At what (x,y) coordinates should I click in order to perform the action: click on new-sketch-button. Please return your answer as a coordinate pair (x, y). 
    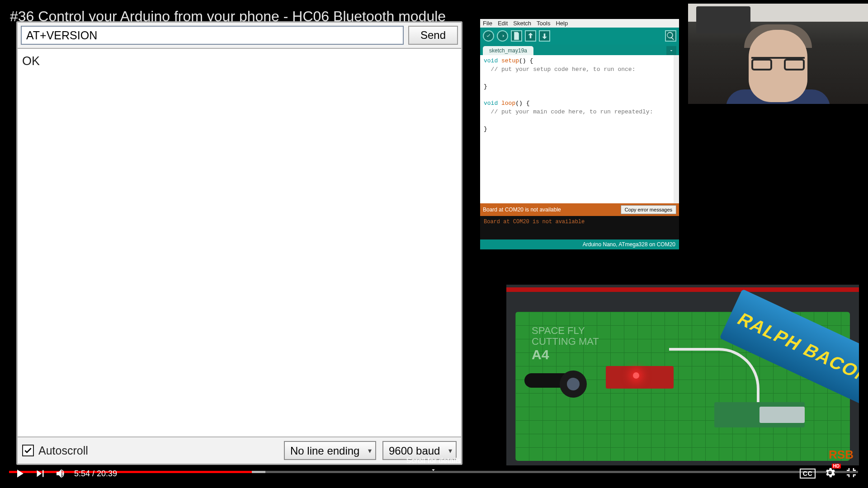
    Looking at the image, I should click on (516, 36).